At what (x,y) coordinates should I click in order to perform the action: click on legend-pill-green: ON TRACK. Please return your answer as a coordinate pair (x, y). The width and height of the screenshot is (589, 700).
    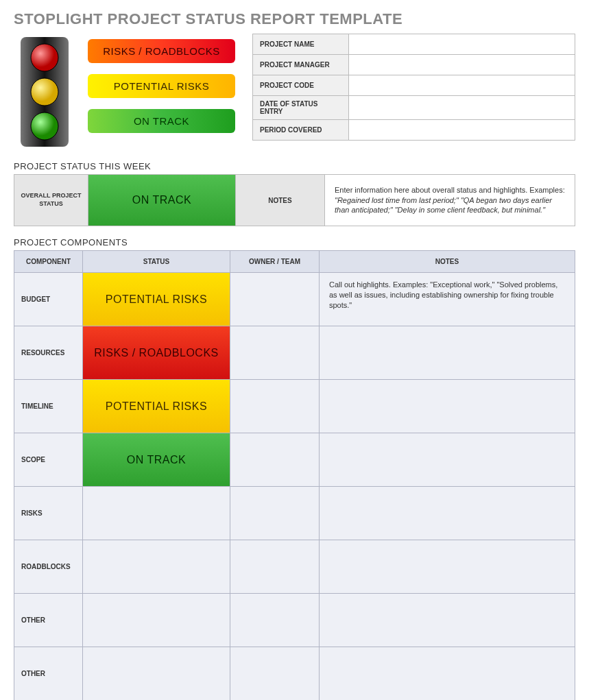
    Looking at the image, I should click on (162, 121).